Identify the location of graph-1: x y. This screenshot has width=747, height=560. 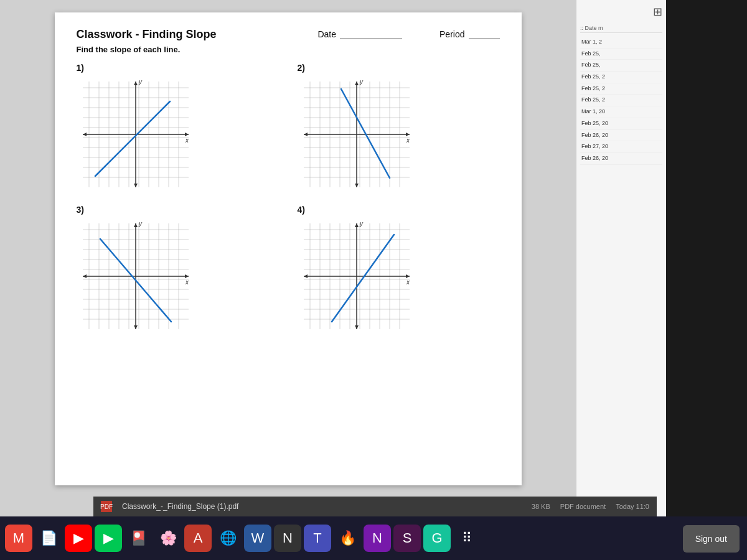
(136, 134).